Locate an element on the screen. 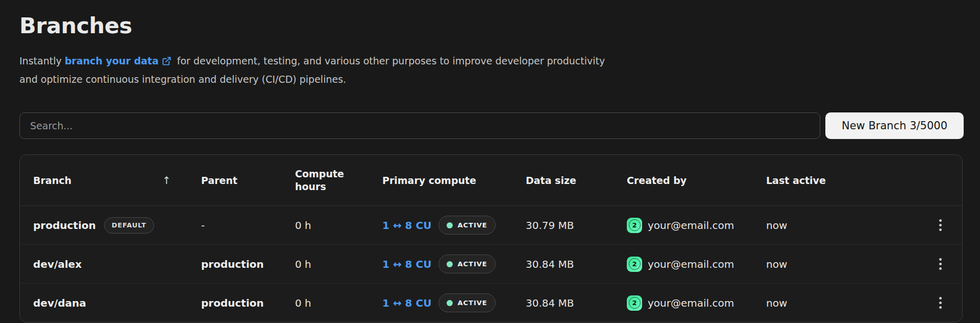  intro-line1-rest: for development, testing, and various ot… is located at coordinates (389, 61).